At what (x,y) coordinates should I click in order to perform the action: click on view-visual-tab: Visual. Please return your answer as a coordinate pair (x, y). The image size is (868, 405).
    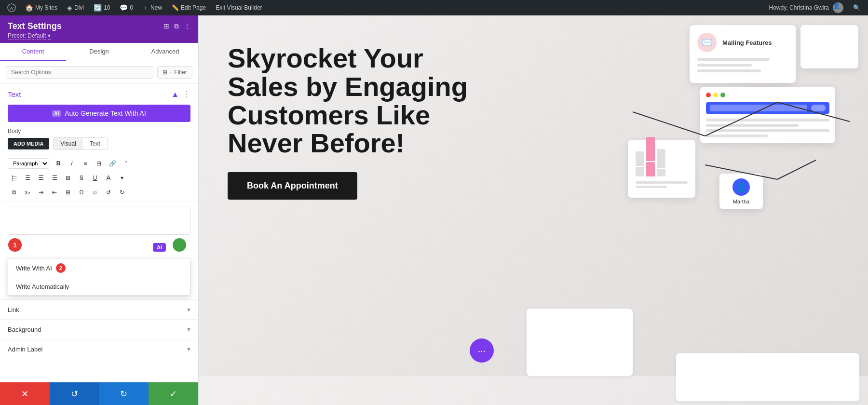
    Looking at the image, I should click on (68, 144).